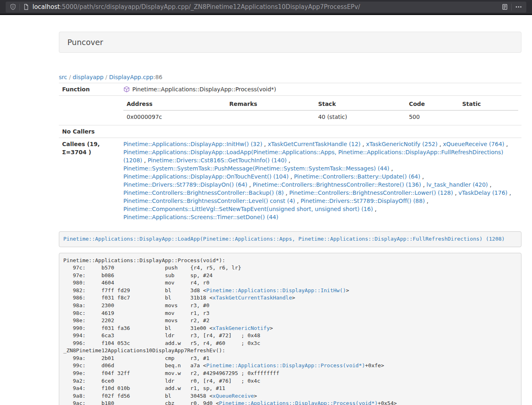 This screenshot has width=532, height=405. Describe the element at coordinates (252, 298) in the screenshot. I see `asm-symbol-link: xTaskGetCurrentTaskHandle` at that location.